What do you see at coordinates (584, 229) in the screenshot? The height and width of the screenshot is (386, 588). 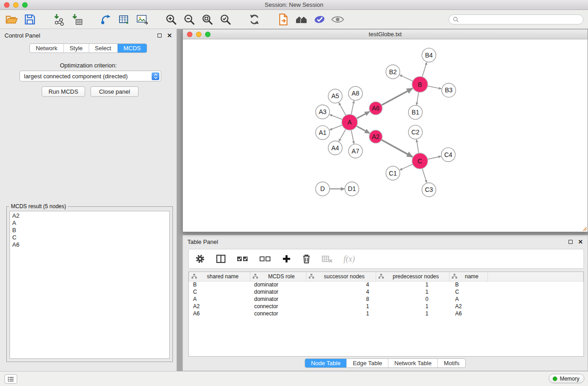 I see `resize-grip-icon` at bounding box center [584, 229].